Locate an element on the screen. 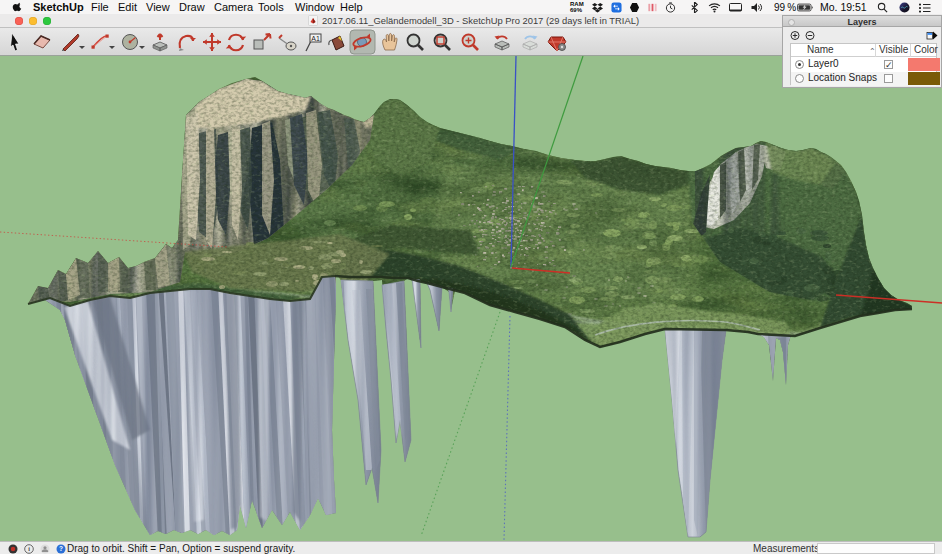  svg-text: A1 is located at coordinates (316, 38).